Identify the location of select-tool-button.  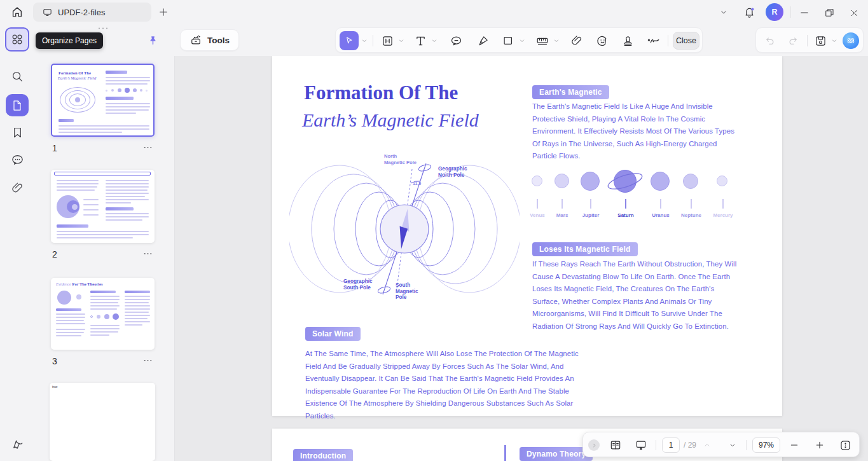
(349, 41).